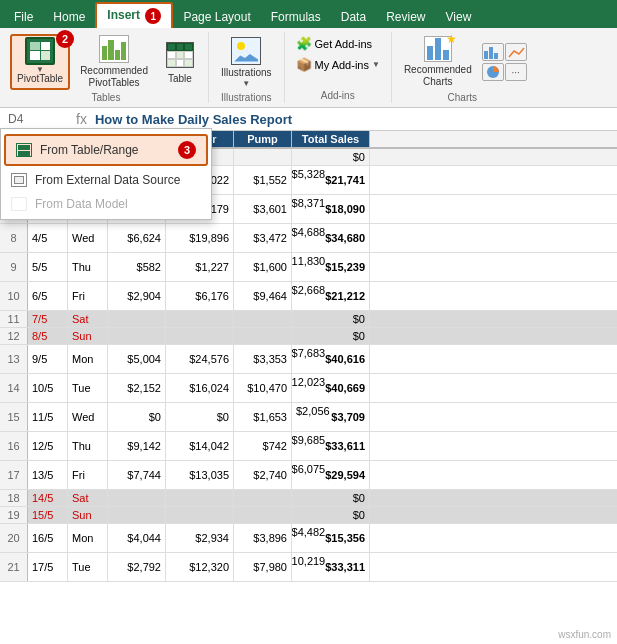  What do you see at coordinates (516, 72) in the screenshot?
I see `more-charts-button: ···` at bounding box center [516, 72].